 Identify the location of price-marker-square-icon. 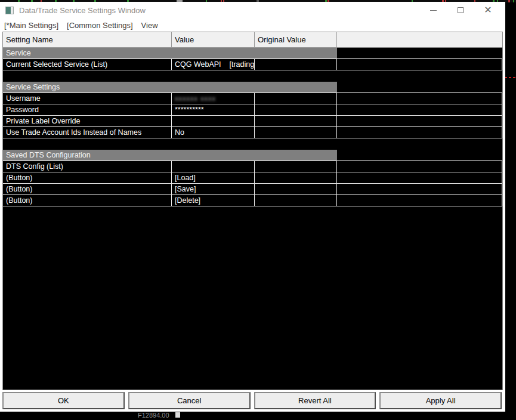
(178, 415).